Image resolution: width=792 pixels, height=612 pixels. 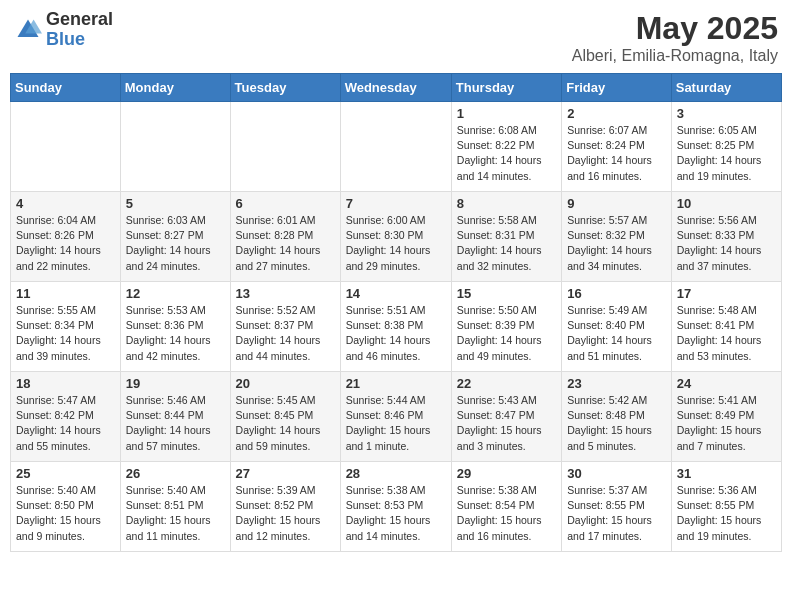 I want to click on weekday-header: Sunday, so click(x=66, y=88).